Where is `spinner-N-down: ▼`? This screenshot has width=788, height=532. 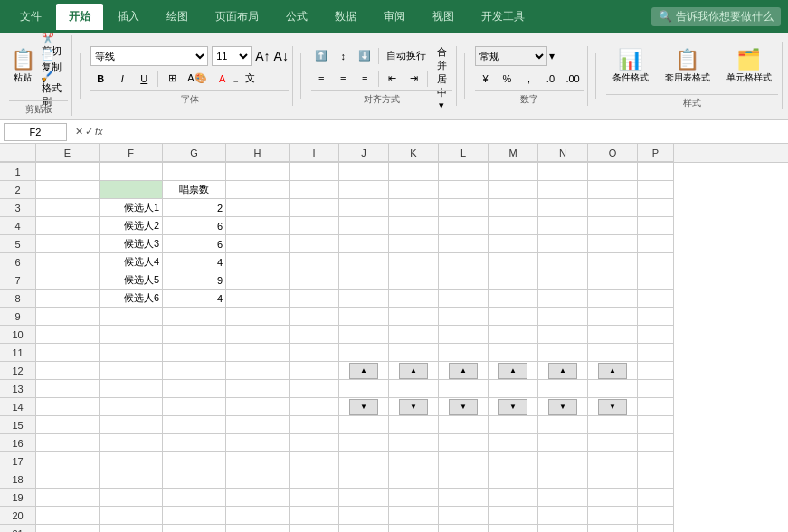
spinner-N-down: ▼ is located at coordinates (563, 407).